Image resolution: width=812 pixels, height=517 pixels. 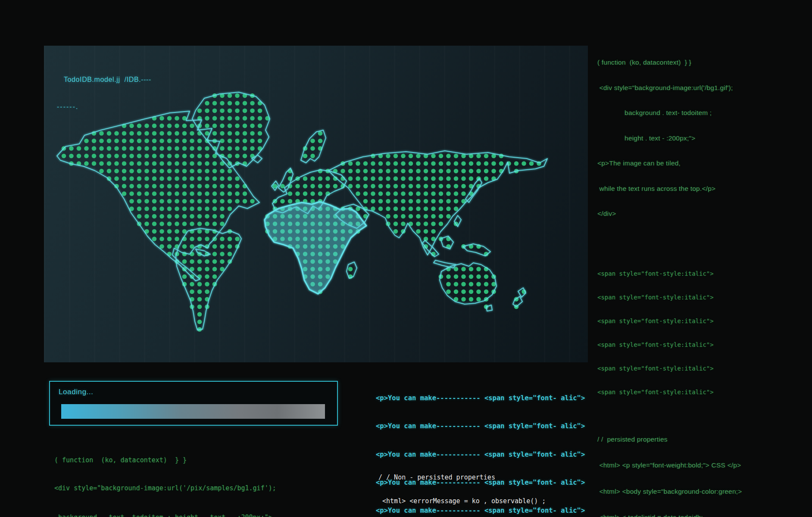 What do you see at coordinates (194, 403) in the screenshot?
I see `loading-panel: Loading...` at bounding box center [194, 403].